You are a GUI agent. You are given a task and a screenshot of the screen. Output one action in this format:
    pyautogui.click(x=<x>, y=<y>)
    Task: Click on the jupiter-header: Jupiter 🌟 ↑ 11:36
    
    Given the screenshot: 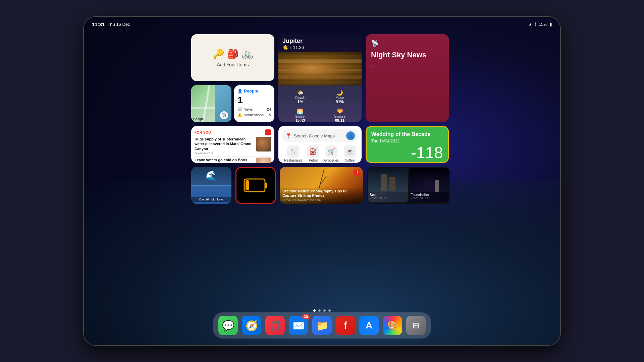 What is the action you would take?
    pyautogui.click(x=320, y=43)
    